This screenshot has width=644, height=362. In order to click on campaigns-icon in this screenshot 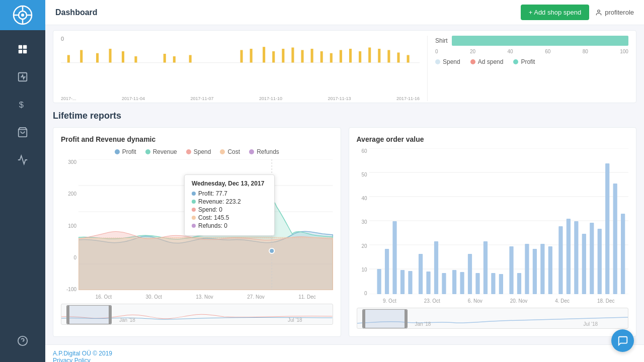, I will do `click(23, 160)`.